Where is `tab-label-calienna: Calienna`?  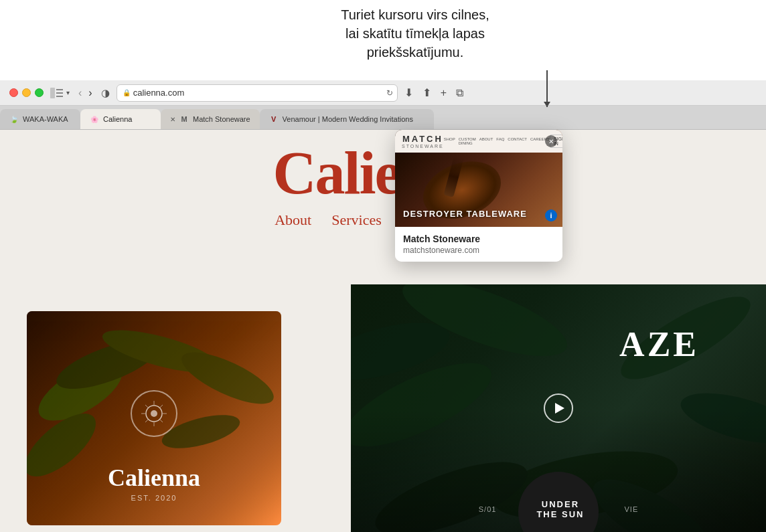
tab-label-calienna: Calienna is located at coordinates (118, 119).